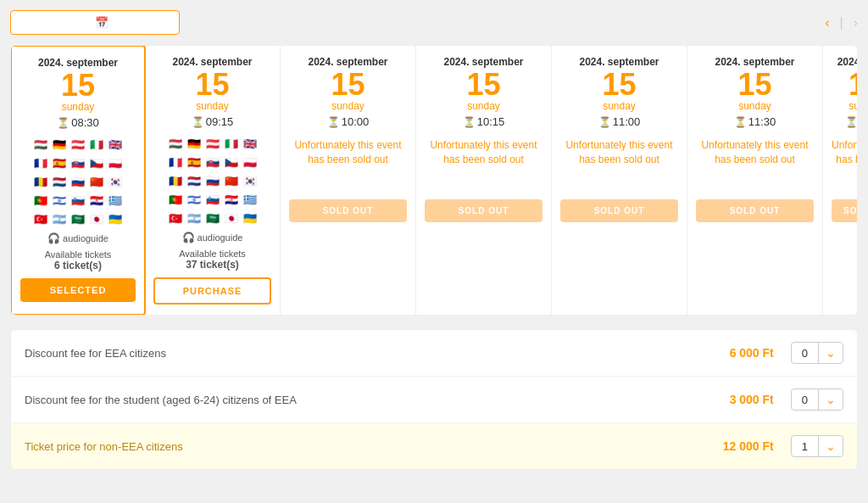 The height and width of the screenshot is (503, 868). Describe the element at coordinates (374, 446) in the screenshot. I see `ticket-label: Ticket price for non-EEA citizens` at that location.